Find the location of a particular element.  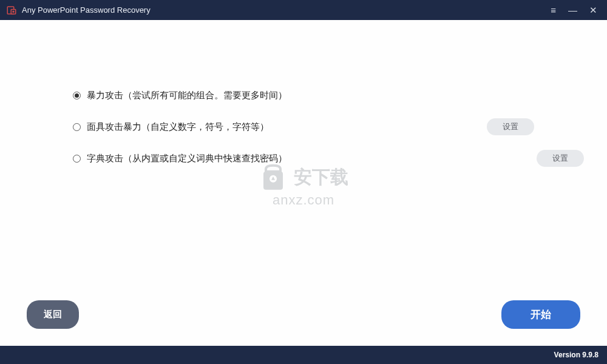

back-button: 返回 is located at coordinates (53, 314).